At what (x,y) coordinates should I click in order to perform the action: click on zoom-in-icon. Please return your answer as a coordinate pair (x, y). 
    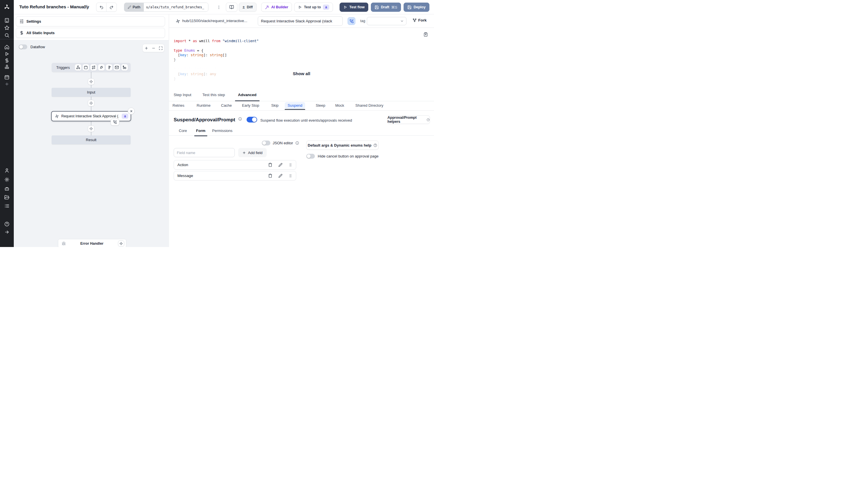
    Looking at the image, I should click on (146, 48).